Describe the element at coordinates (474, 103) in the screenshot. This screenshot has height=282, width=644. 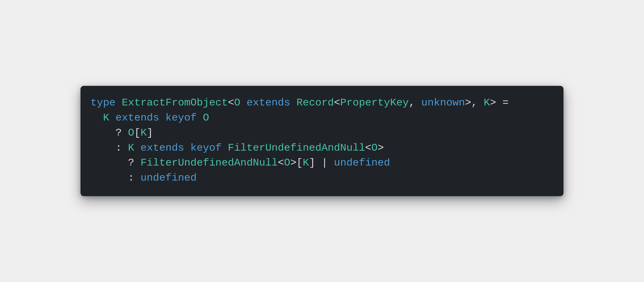
I see `code-token: >,` at that location.